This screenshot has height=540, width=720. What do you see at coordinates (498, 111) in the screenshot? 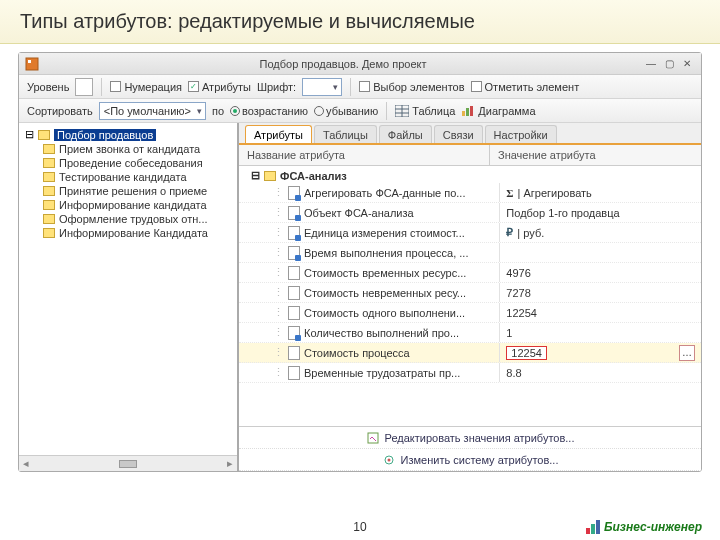
I see `chart-view-button: Диаграмма` at bounding box center [498, 111].